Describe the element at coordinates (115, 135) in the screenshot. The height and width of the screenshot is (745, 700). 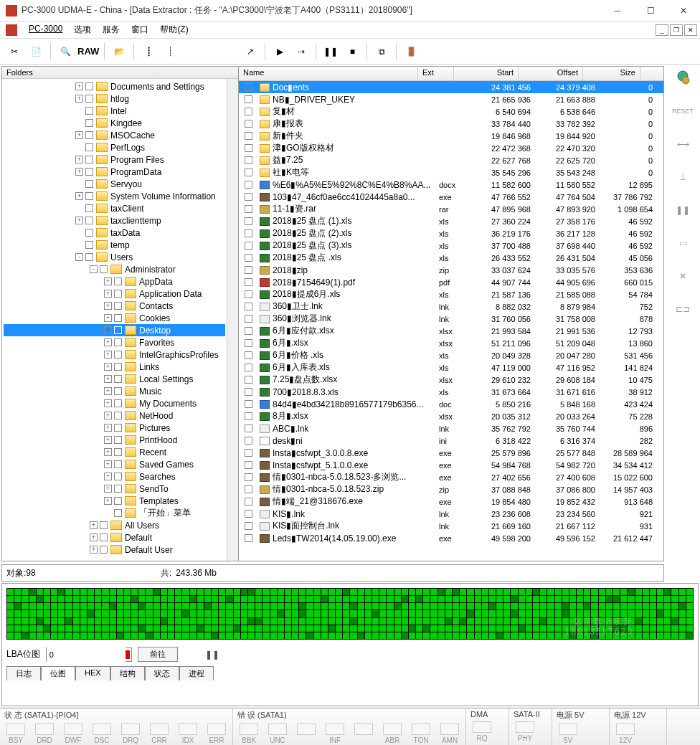
I see `tree-item: +MSOCache` at that location.